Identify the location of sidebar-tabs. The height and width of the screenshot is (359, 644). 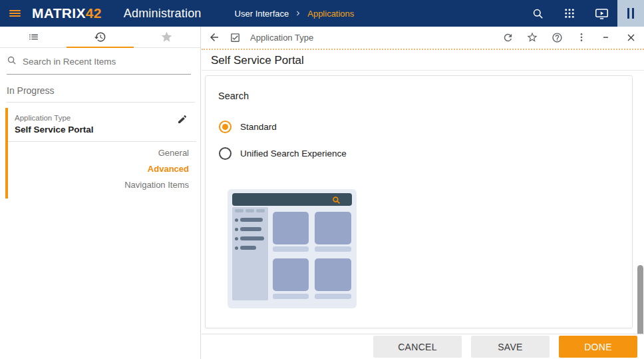
(100, 37).